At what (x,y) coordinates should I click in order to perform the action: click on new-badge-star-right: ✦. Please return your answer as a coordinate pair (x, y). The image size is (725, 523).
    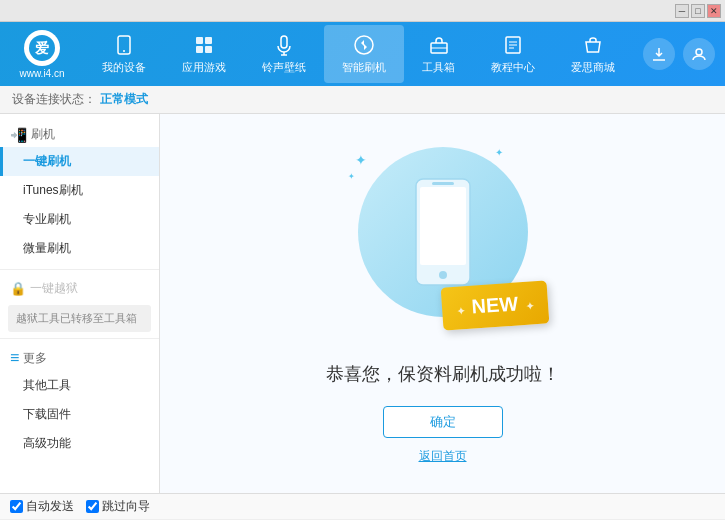
    Looking at the image, I should click on (530, 306).